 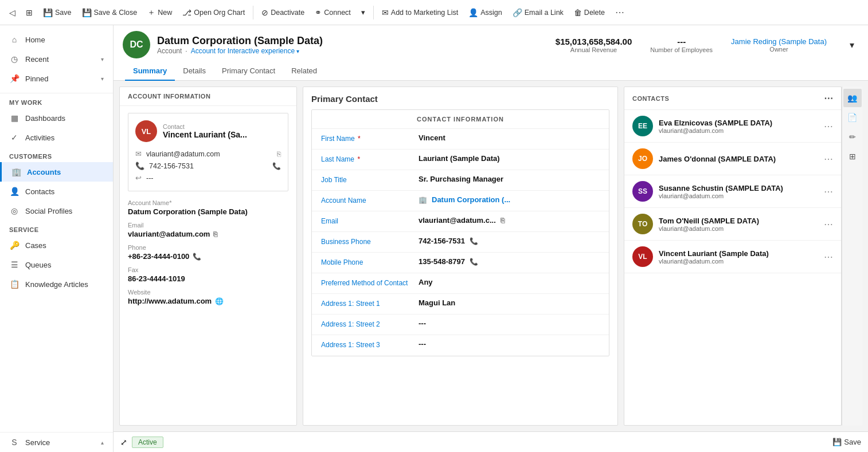 What do you see at coordinates (853, 156) in the screenshot?
I see `table-panel-icon: ⊞` at bounding box center [853, 156].